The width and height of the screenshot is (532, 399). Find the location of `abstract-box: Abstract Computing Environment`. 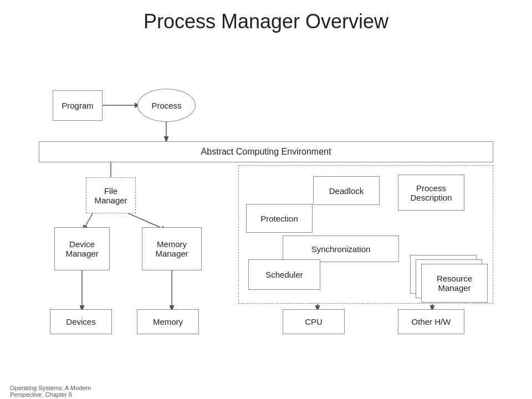

abstract-box: Abstract Computing Environment is located at coordinates (266, 152).